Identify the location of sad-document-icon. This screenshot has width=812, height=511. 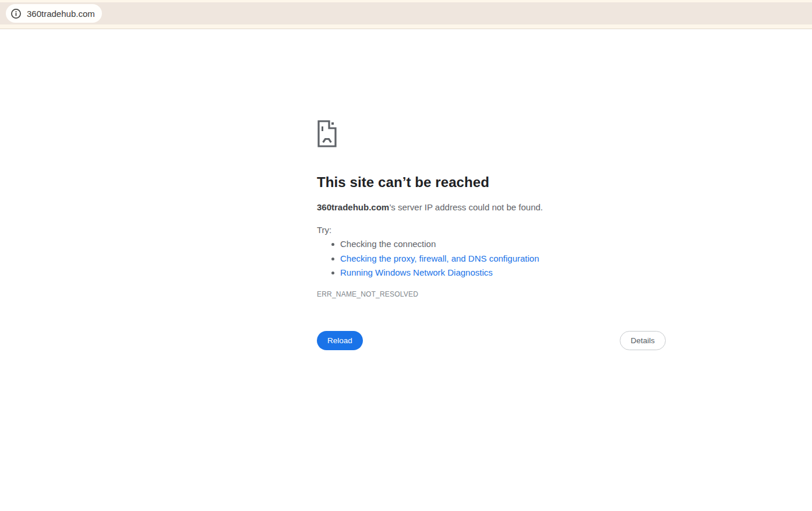
(327, 135).